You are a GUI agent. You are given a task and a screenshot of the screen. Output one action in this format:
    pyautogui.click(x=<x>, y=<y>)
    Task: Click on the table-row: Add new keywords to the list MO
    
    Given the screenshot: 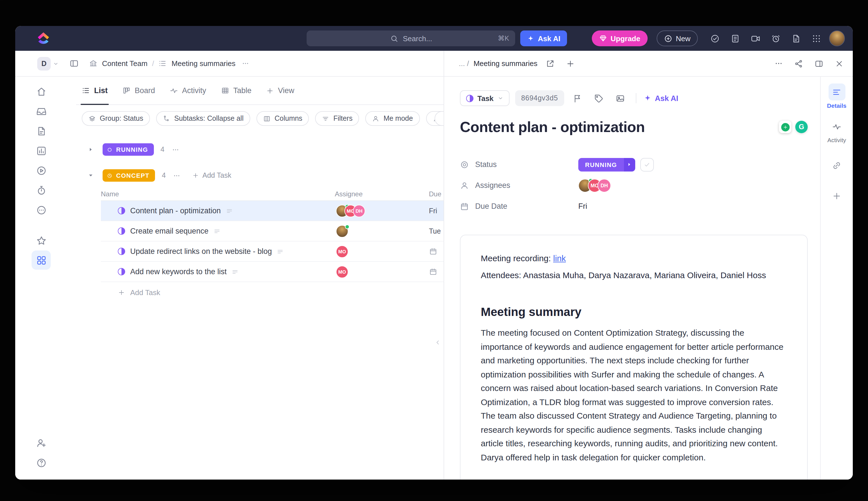 What is the action you would take?
    pyautogui.click(x=272, y=272)
    